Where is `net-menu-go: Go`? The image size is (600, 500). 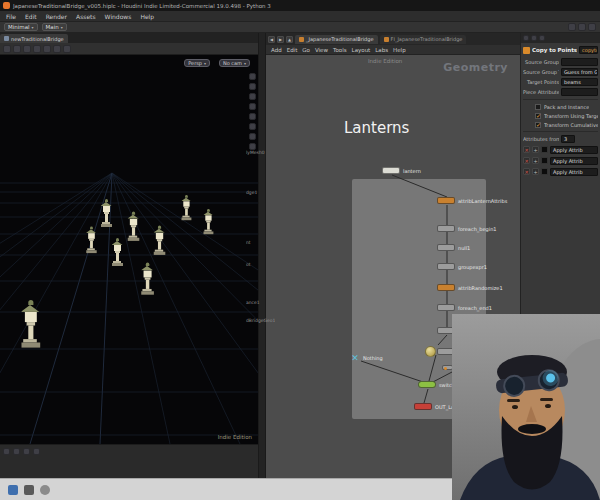
net-menu-go: Go is located at coordinates (306, 50).